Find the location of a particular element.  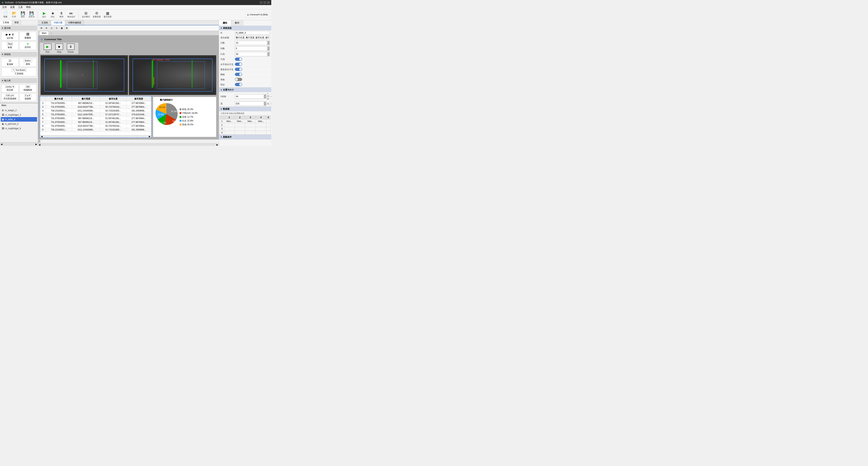

table-cell-5-2: 1012.16207555... is located at coordinates (86, 115).